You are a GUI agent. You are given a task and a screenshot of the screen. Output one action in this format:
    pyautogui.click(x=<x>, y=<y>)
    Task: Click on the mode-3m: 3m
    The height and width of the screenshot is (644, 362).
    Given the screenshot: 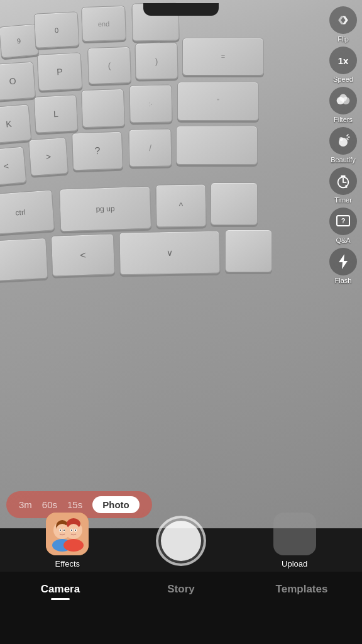 What is the action you would take?
    pyautogui.click(x=25, y=504)
    